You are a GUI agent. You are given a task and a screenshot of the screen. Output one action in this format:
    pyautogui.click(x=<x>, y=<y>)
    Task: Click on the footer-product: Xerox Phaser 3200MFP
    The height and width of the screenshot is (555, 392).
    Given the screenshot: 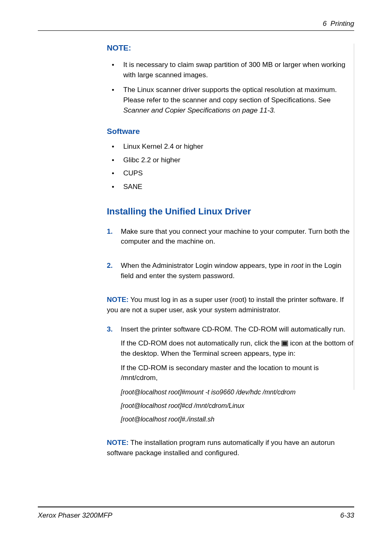 What is the action you would take?
    pyautogui.click(x=75, y=516)
    